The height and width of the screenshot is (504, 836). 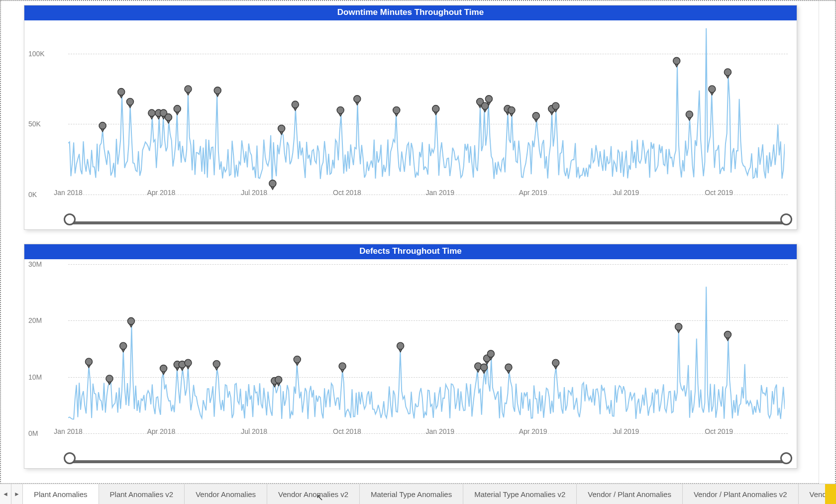 I want to click on side-panel-toggle, so click(x=831, y=494).